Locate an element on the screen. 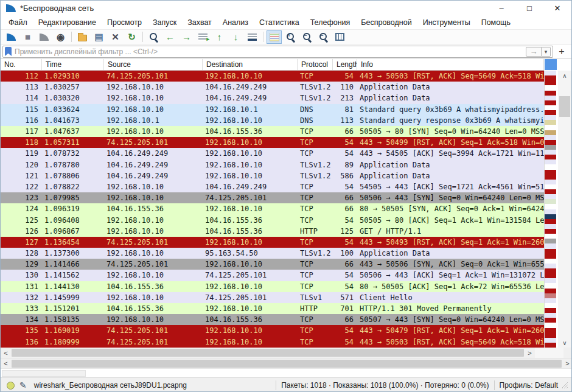 The image size is (572, 392). packet-row: 1221.078822192.168.10.10104.16.249.249TC… is located at coordinates (273, 187).